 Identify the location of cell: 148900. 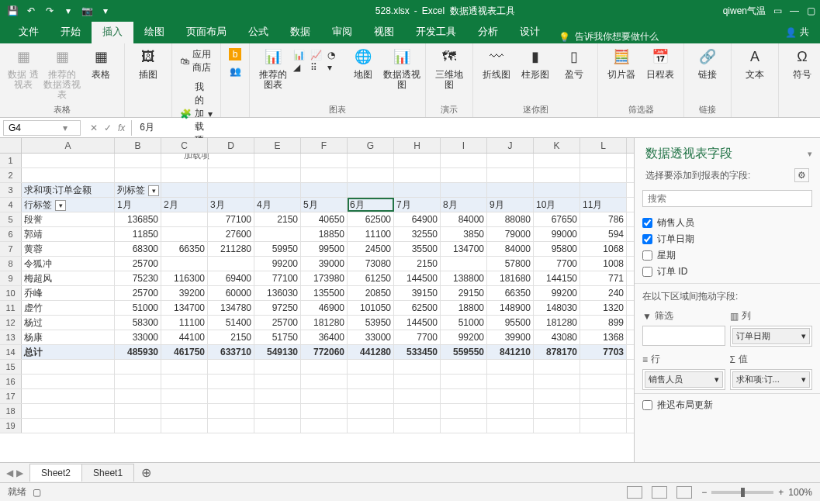
(510, 308).